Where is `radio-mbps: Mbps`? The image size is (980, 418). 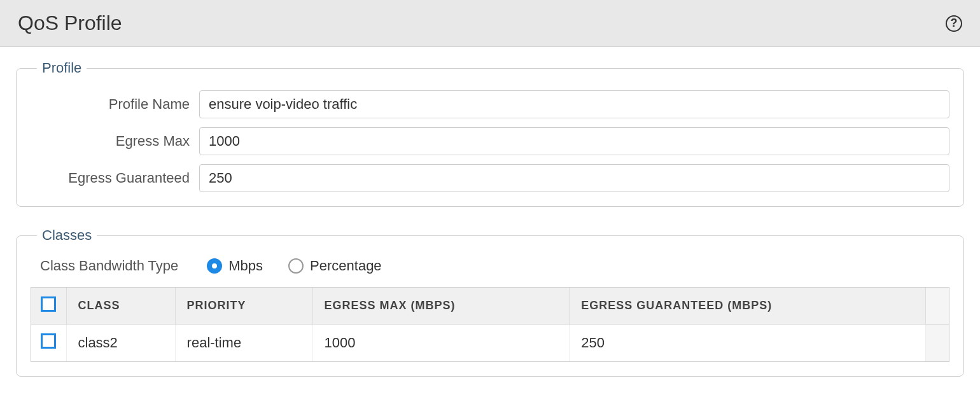 radio-mbps: Mbps is located at coordinates (235, 266).